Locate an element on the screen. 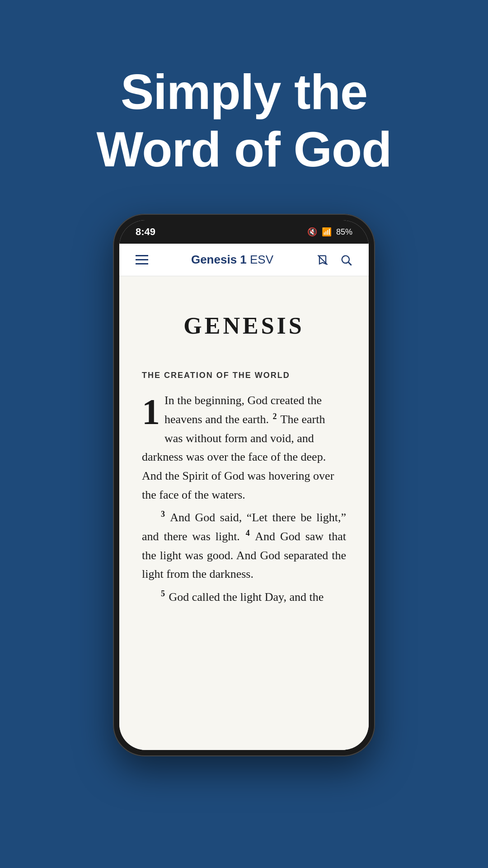 The image size is (488, 868). verse-5-block: 5 God called the light Day, and the is located at coordinates (244, 597).